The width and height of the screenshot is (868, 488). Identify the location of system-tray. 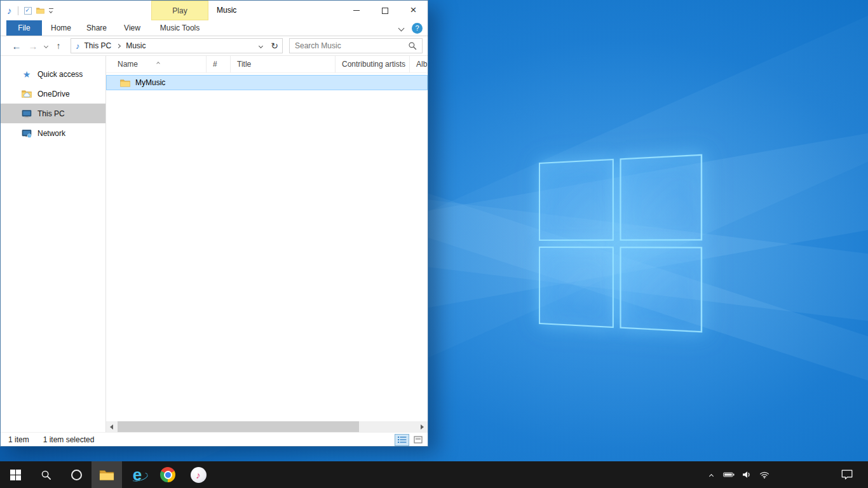
(738, 475).